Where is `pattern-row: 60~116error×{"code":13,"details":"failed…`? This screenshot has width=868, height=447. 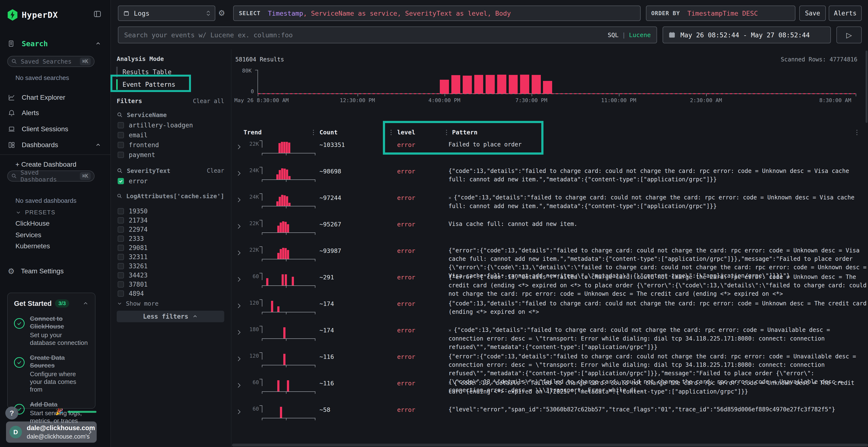 pattern-row: 60~116error×{"code":13,"details":"failed… is located at coordinates (550, 390).